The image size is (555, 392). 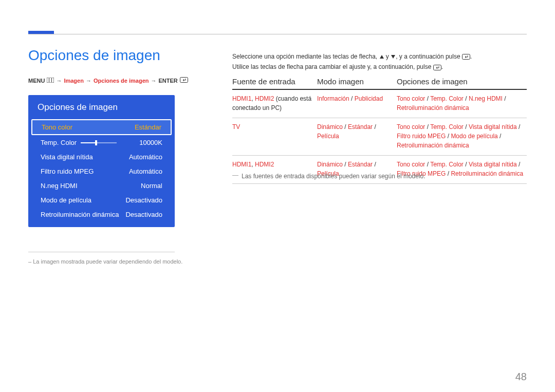 What do you see at coordinates (357, 103) in the screenshot?
I see `table-cell: Información / Publicidad` at bounding box center [357, 103].